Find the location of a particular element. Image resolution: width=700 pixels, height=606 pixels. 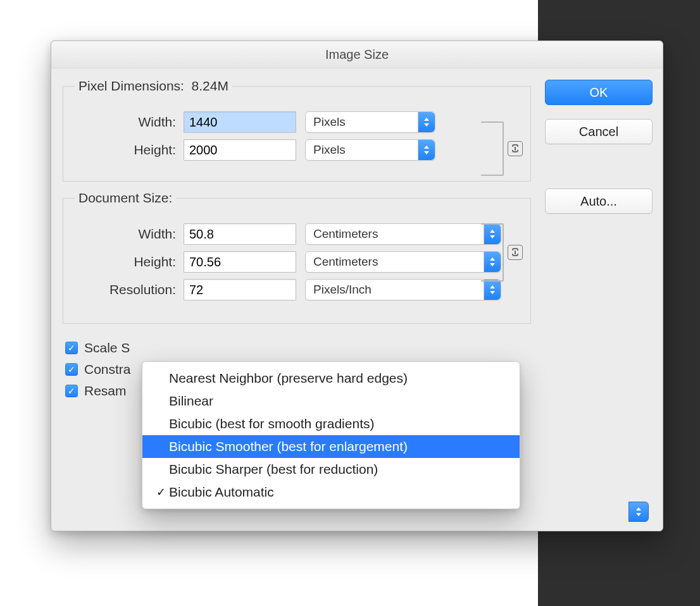

pixel-height-unit-select: Pixels is located at coordinates (370, 150).